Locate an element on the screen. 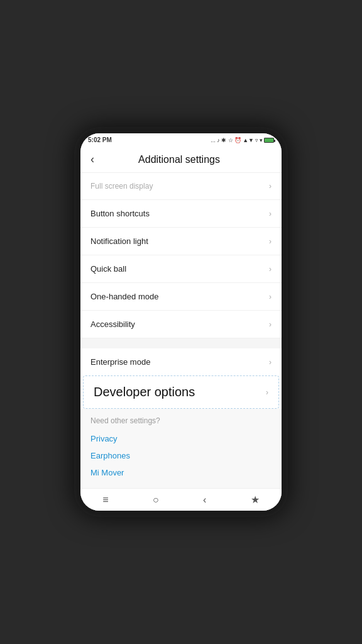  settings-item-label: Quick ball is located at coordinates (108, 269).